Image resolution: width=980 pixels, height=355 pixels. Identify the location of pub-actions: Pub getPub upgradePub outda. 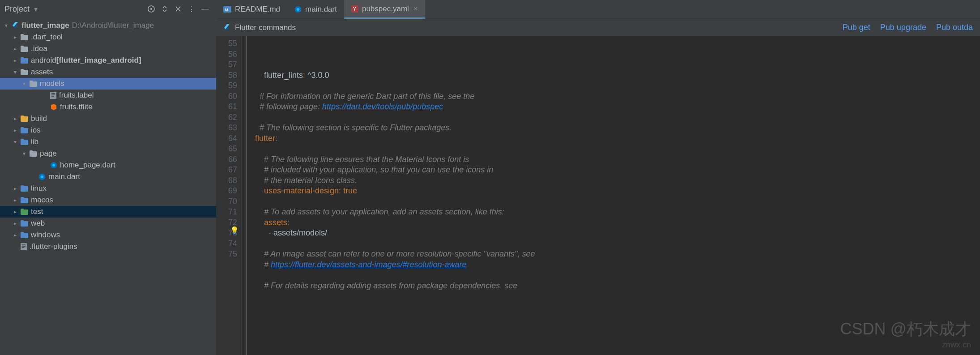
(908, 28).